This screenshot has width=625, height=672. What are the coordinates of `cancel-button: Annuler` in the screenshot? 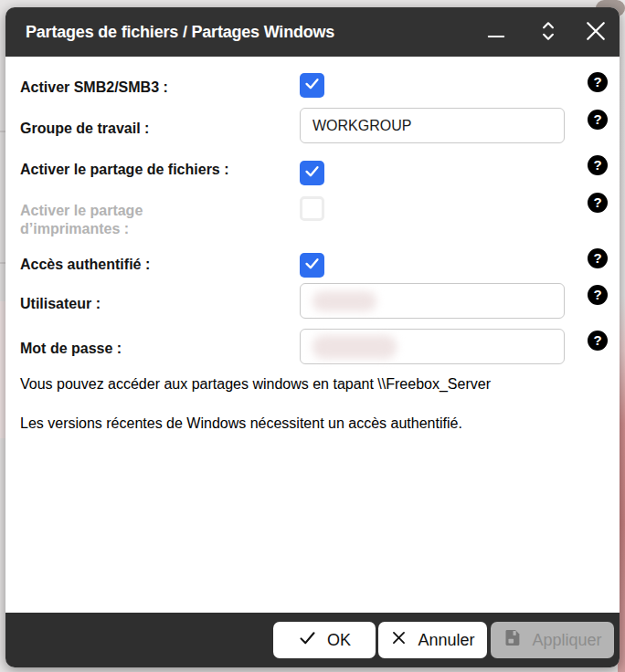 It's located at (433, 640).